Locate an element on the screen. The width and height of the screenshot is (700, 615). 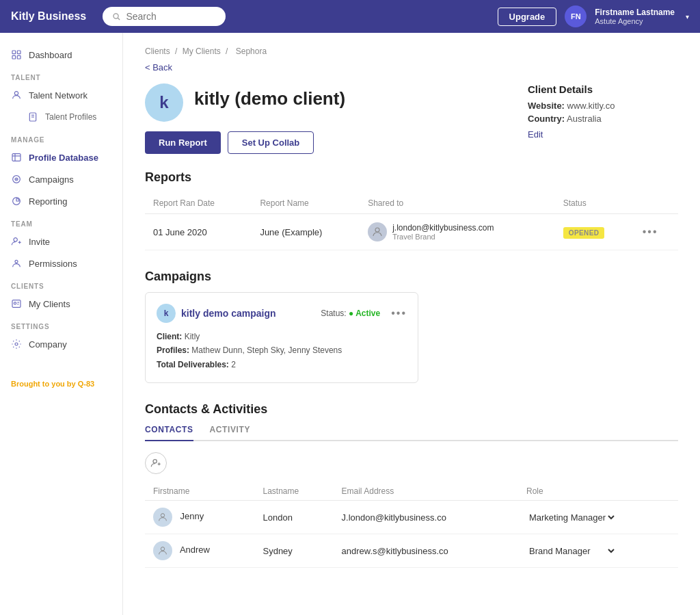
contacts-tabs: CONTACTS ACTIVITY is located at coordinates (412, 433).